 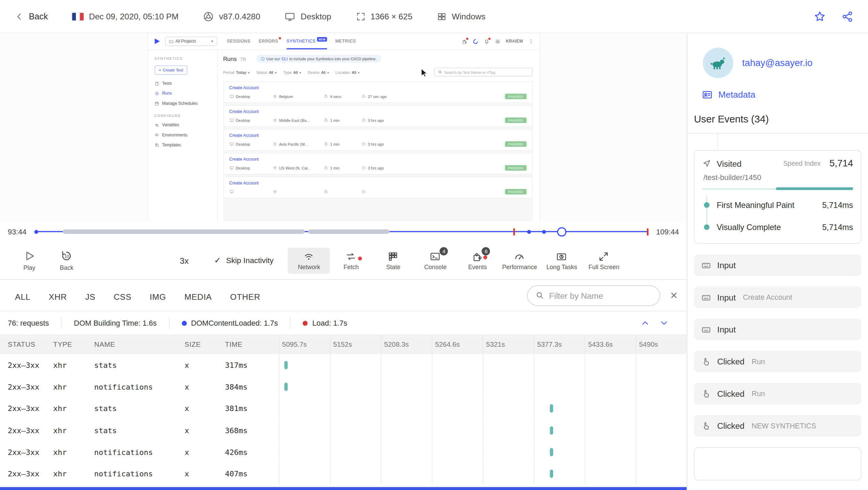 What do you see at coordinates (777, 205) in the screenshot?
I see `paint-metric-row: First Meaningful Paint 5,714ms` at bounding box center [777, 205].